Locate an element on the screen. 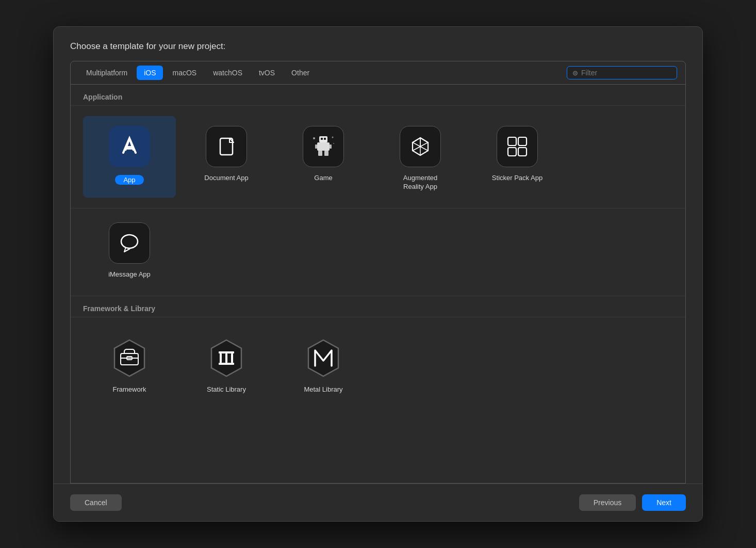 This screenshot has height=548, width=756. metal-library-label: Metal Library is located at coordinates (323, 390).